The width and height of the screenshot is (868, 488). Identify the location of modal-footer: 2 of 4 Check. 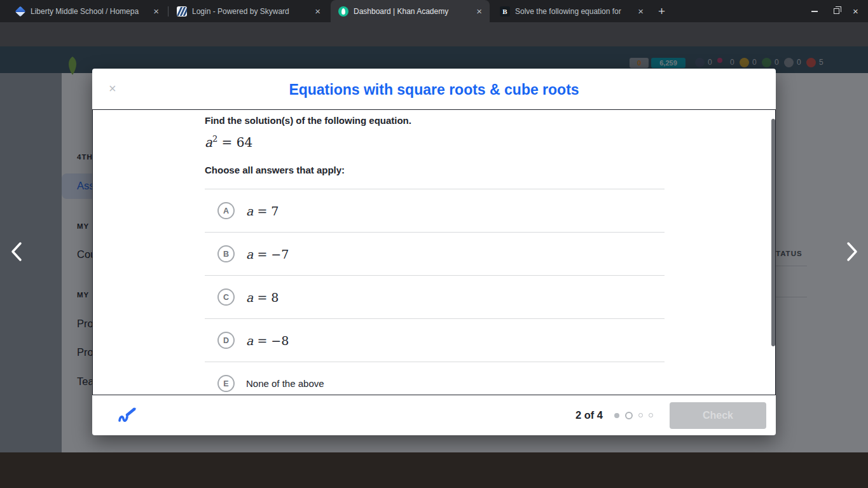
(434, 416).